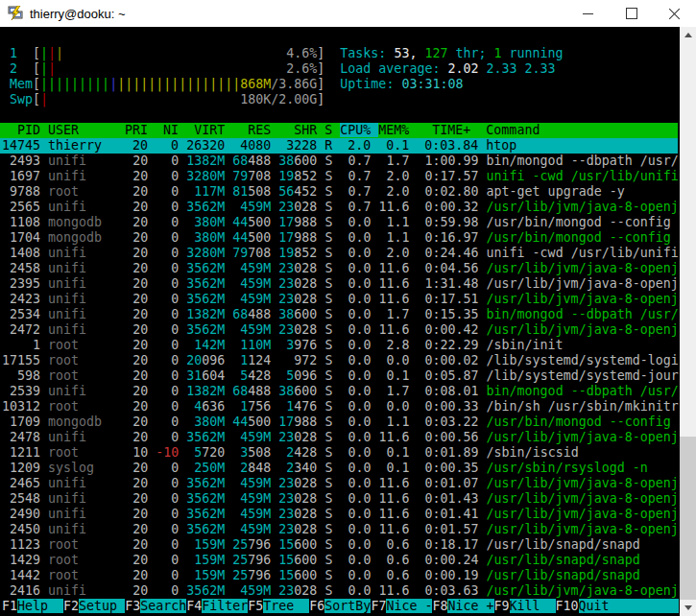  Describe the element at coordinates (339, 284) in the screenshot. I see `process-row-2395: 2395 unifi 20 0 3562M 459M 23028 S 0.0 1…` at that location.